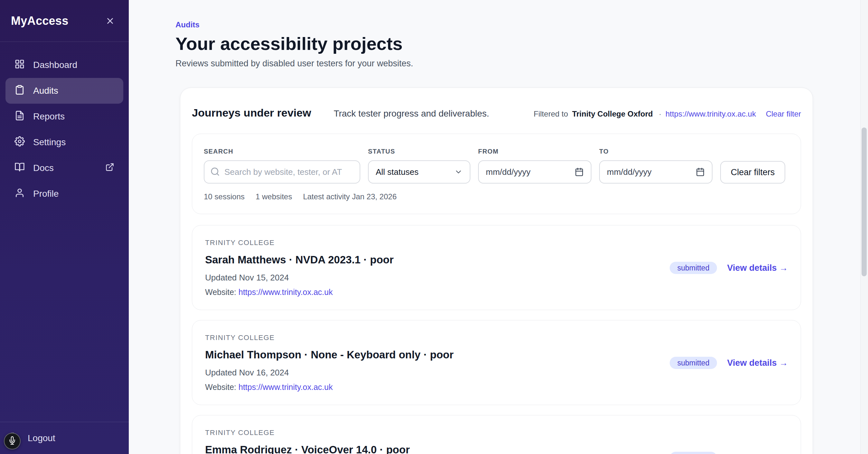 The width and height of the screenshot is (868, 454). What do you see at coordinates (215, 172) in the screenshot?
I see `search-icon` at bounding box center [215, 172].